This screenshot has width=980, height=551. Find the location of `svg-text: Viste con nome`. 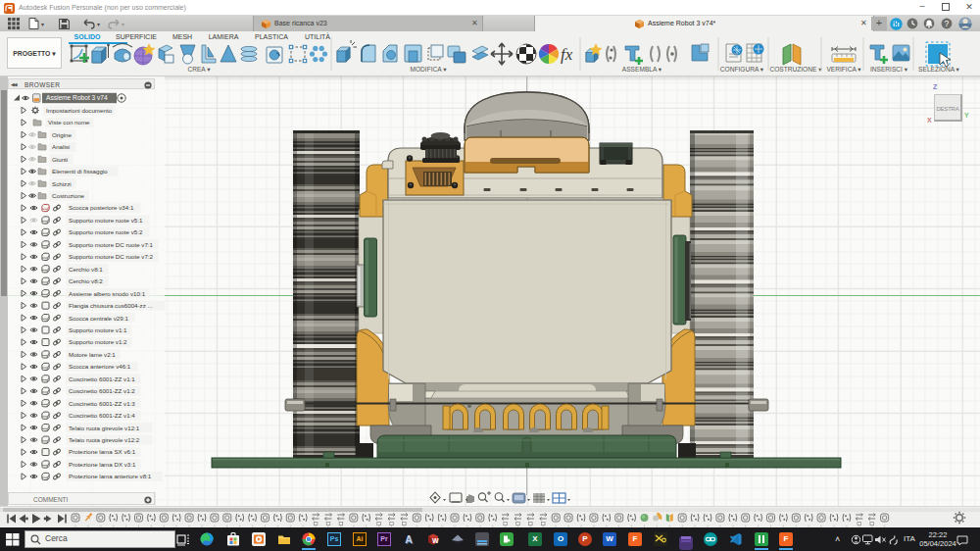

svg-text: Viste con nome is located at coordinates (69, 122).